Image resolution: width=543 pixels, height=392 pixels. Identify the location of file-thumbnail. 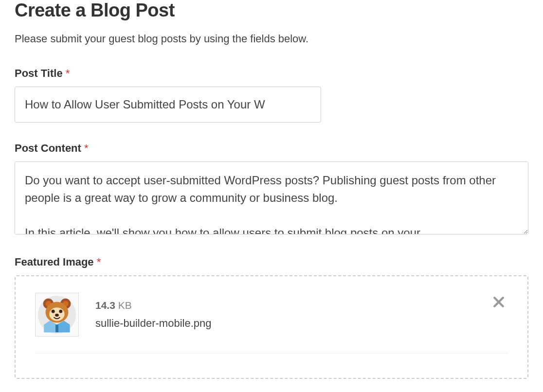
(57, 315).